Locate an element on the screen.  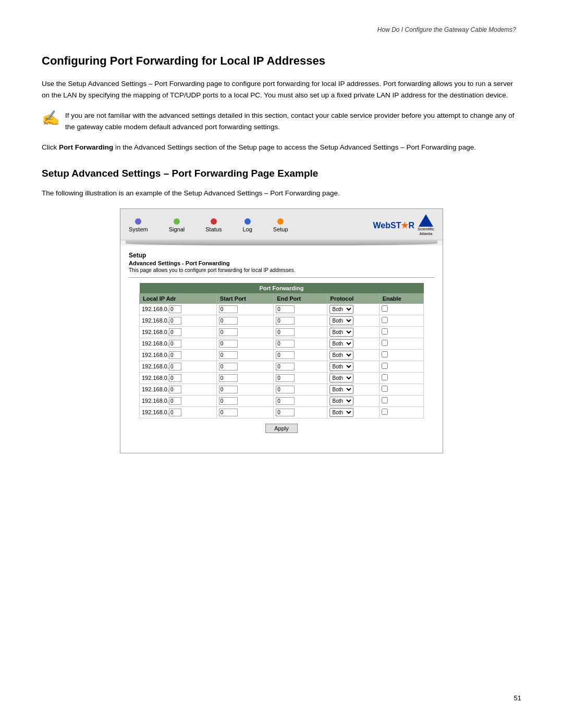
apply-button: Apply is located at coordinates (282, 428).